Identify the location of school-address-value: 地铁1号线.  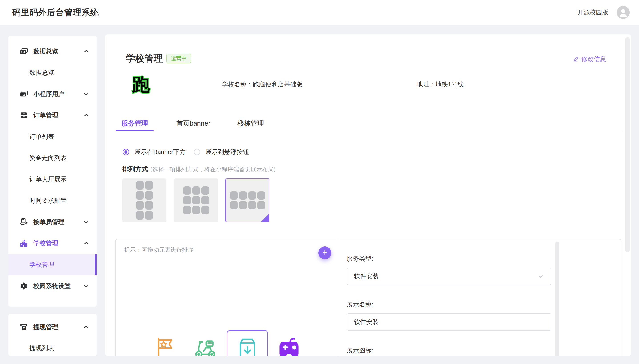
(450, 84).